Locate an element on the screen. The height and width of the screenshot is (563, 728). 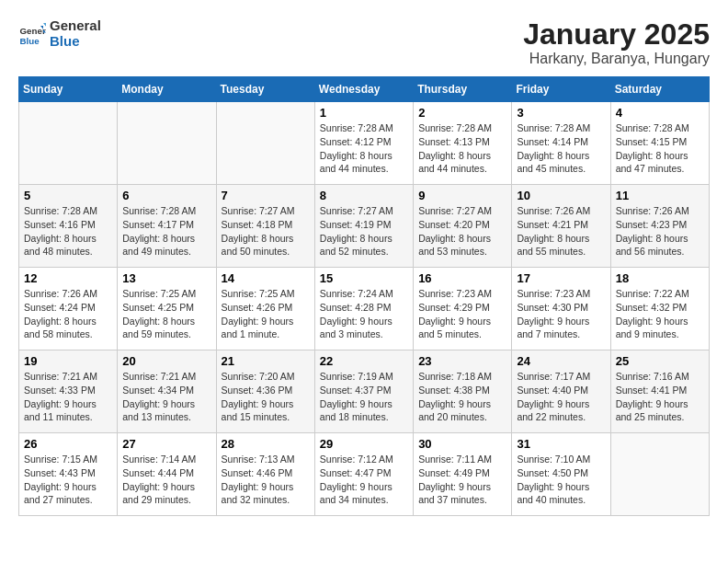
day-cell: 22Sunrise: 7:19 AMSunset: 4:37 PMDayligh… is located at coordinates (364, 392).